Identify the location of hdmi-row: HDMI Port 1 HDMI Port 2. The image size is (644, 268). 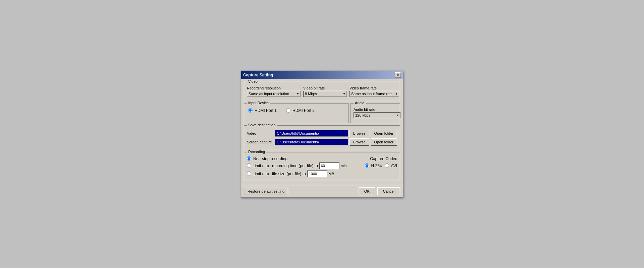
(296, 111).